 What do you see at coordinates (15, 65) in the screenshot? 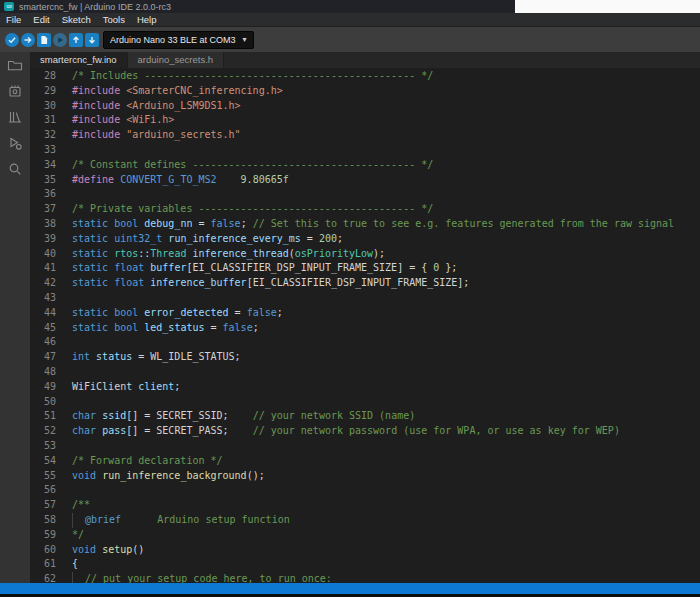
I see `sidebar-item-sketchbook` at bounding box center [15, 65].